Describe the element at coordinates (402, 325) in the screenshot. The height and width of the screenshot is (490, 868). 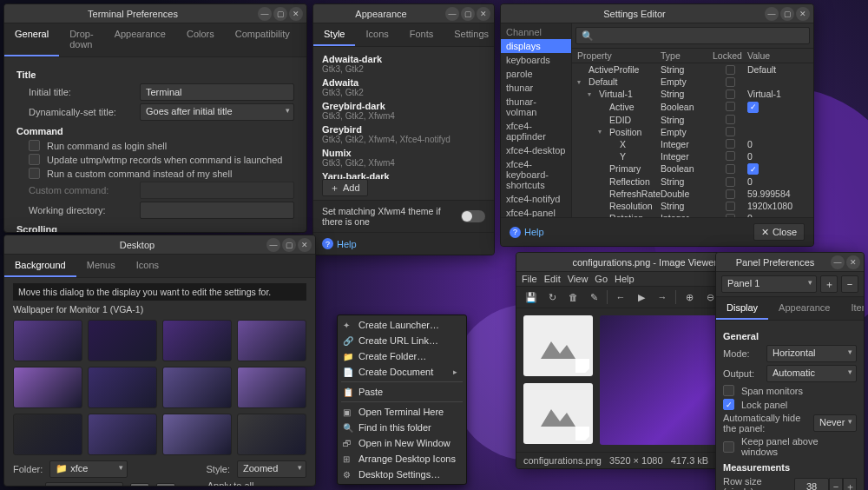
I see `context-menu-item: ✦Create Launcher…` at that location.